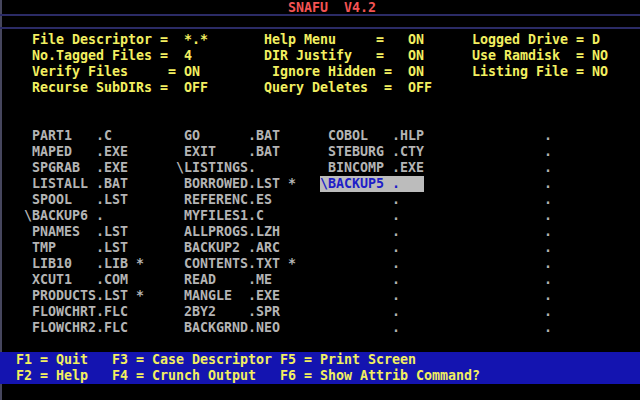 This screenshot has width=640, height=400. Describe the element at coordinates (220, 216) in the screenshot. I see `file-entry: MYFILES1.C` at that location.